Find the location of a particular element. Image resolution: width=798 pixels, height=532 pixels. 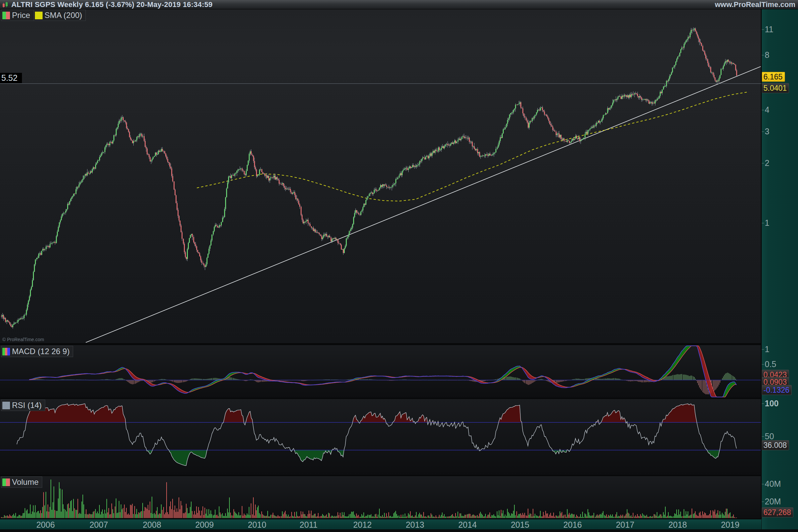

y-axis-tick-label: 2 is located at coordinates (767, 163).